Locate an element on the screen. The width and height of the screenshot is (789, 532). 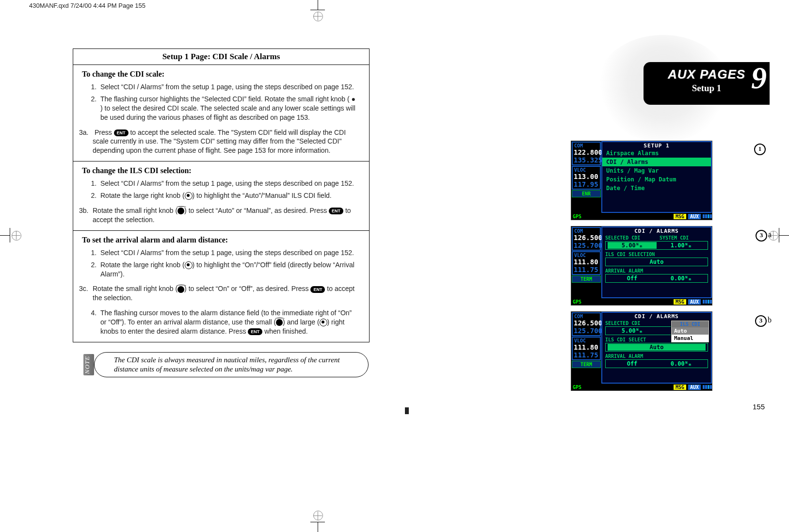
gutter-mark is located at coordinates (407, 411).